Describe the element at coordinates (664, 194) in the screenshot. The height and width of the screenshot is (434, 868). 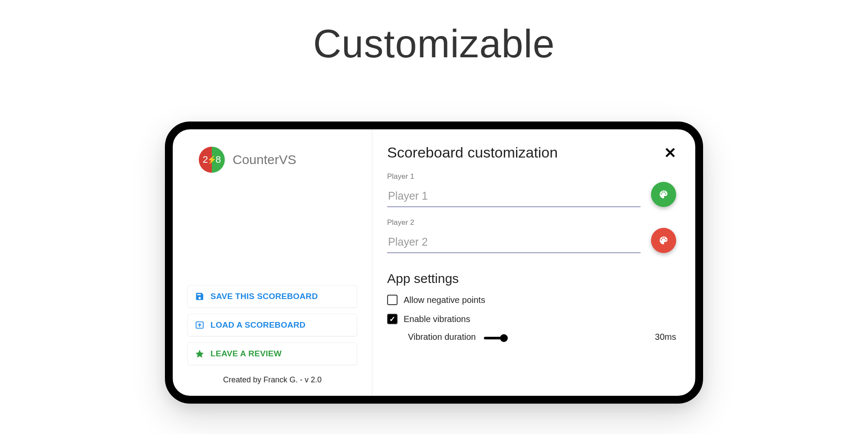
I see `player1-color-button` at that location.